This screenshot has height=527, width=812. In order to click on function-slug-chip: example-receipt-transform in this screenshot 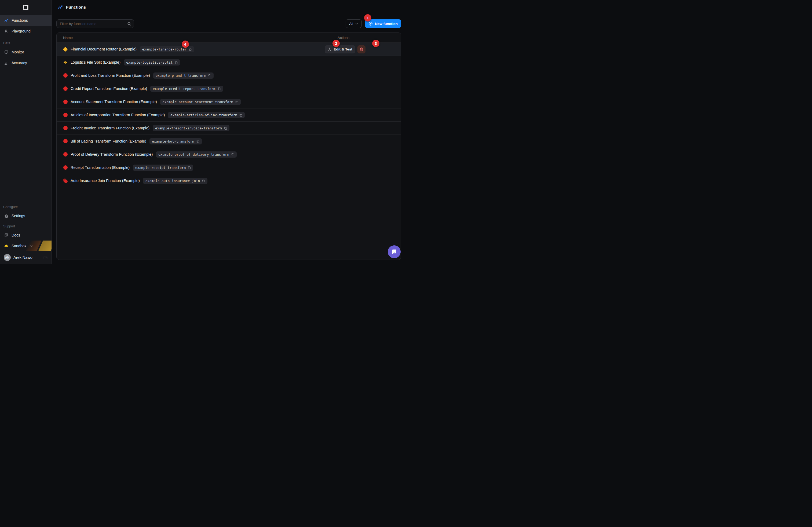, I will do `click(163, 168)`.